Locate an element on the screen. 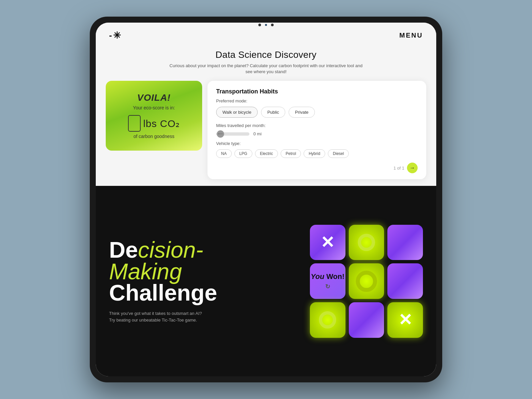 This screenshot has width=532, height=399. camera-dot-left is located at coordinates (260, 25).